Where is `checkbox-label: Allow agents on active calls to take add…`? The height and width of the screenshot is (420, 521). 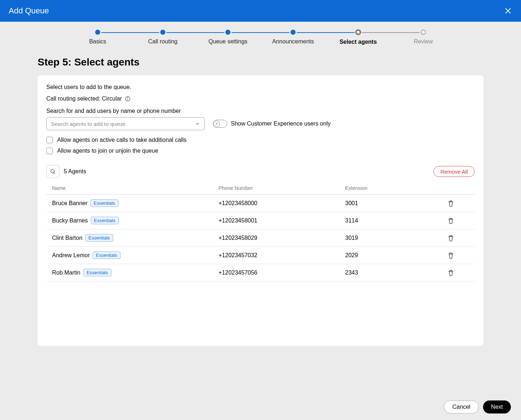 checkbox-label: Allow agents on active calls to take add… is located at coordinates (122, 140).